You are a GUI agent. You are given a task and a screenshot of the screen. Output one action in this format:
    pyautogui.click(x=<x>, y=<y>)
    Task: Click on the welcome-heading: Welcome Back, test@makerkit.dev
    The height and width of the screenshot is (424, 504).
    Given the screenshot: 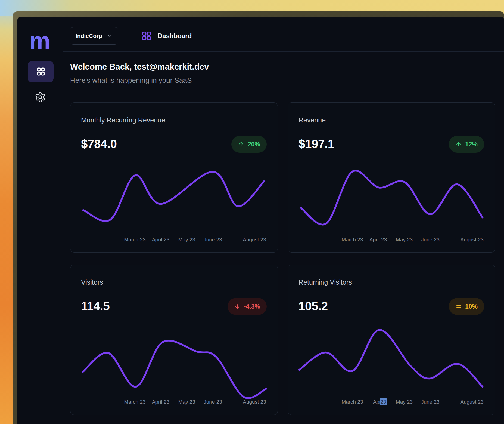 What is the action you would take?
    pyautogui.click(x=139, y=67)
    